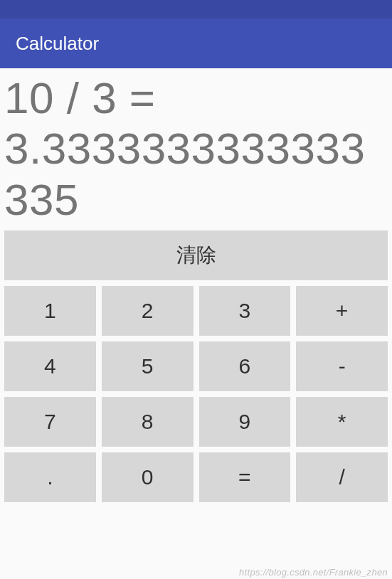 The height and width of the screenshot is (579, 392). Describe the element at coordinates (50, 311) in the screenshot. I see `digit-1-button: 1` at that location.